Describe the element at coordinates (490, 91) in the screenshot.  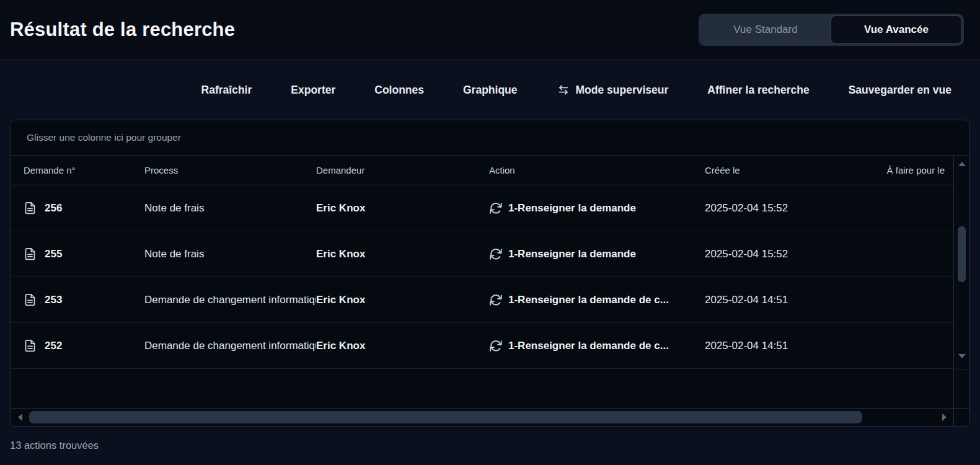
I see `chart-button: Graphique` at that location.